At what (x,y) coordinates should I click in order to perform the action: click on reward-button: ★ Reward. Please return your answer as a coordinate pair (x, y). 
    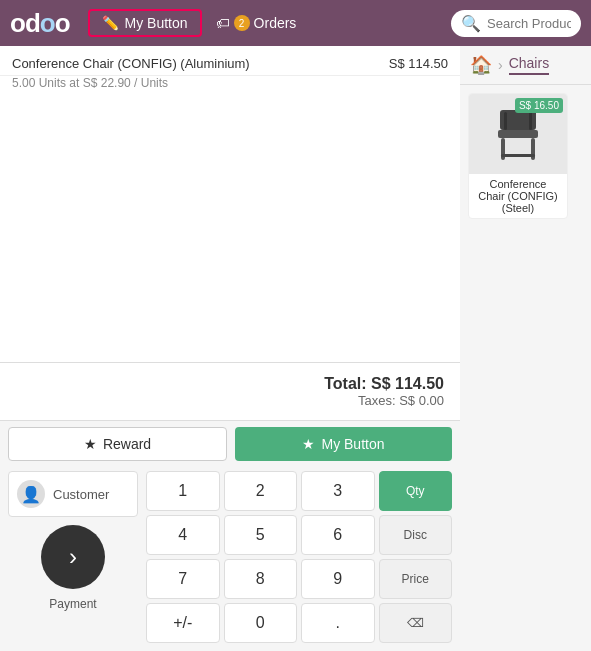
    Looking at the image, I should click on (118, 444).